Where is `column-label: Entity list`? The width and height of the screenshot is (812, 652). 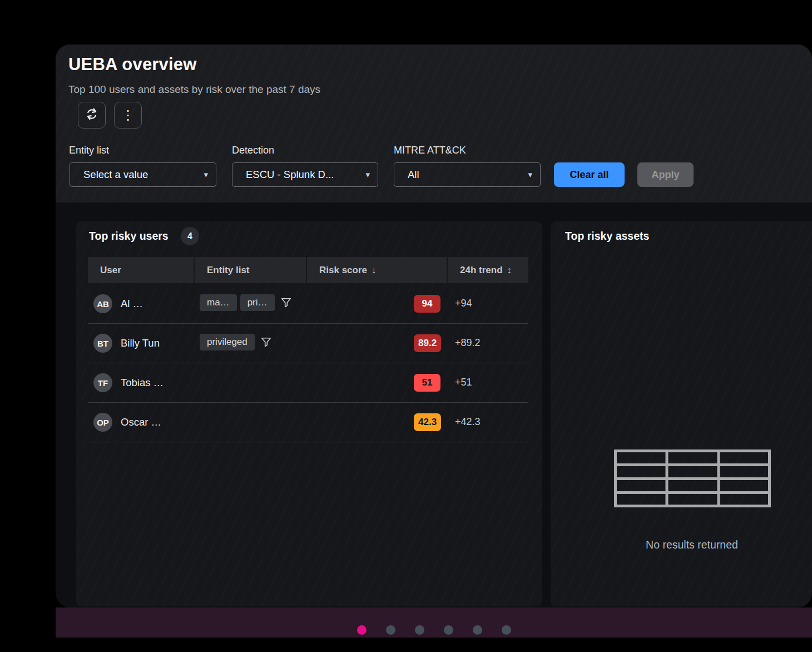 column-label: Entity list is located at coordinates (228, 270).